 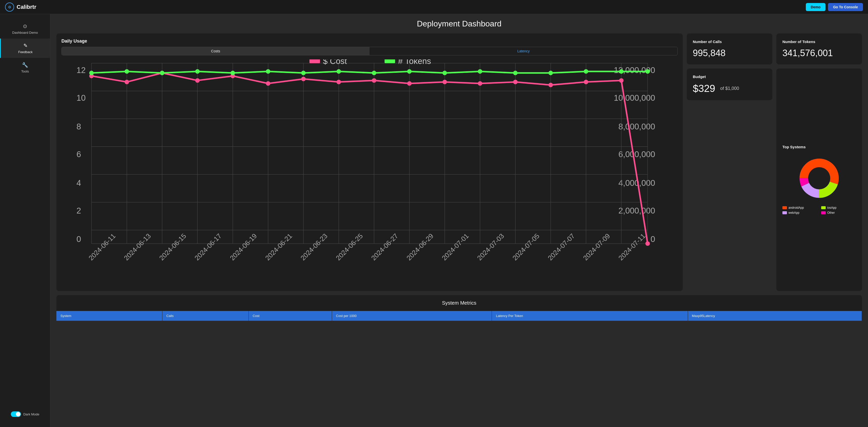 I want to click on svg-text: 2,000,000, so click(x=637, y=211).